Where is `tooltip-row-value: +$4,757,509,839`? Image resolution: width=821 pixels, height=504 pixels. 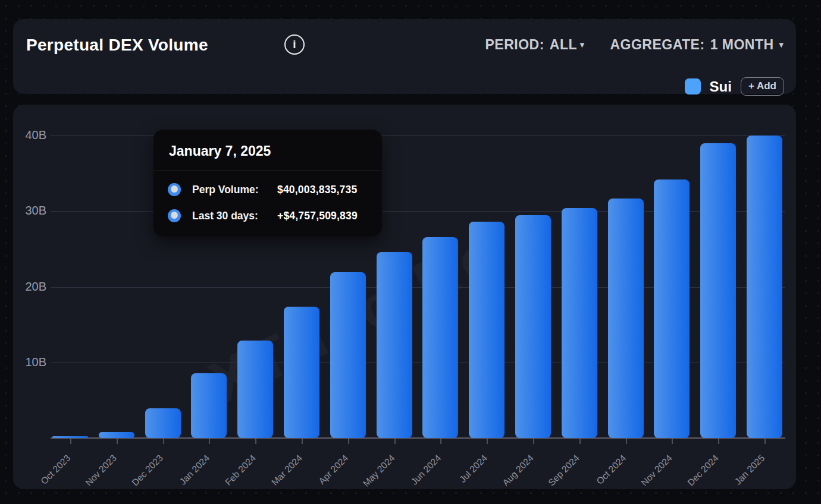
tooltip-row-value: +$4,757,509,839 is located at coordinates (318, 216).